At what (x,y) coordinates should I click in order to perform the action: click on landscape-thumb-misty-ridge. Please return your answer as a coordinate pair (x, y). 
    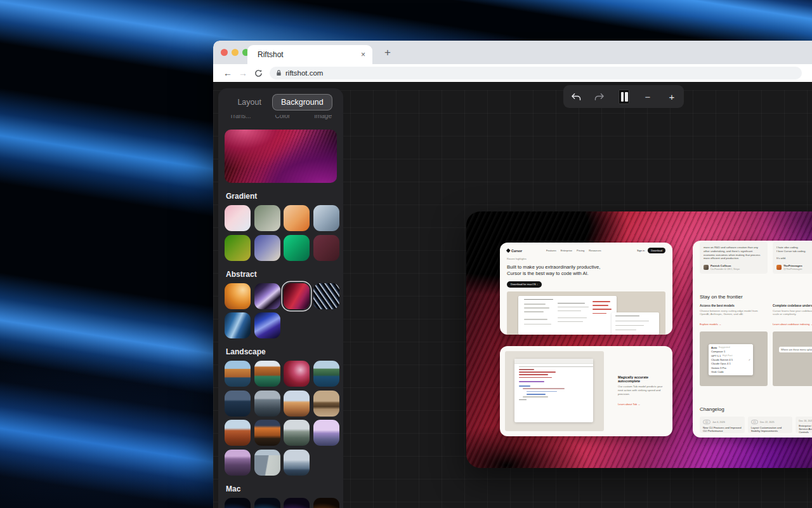
    Looking at the image, I should click on (297, 462).